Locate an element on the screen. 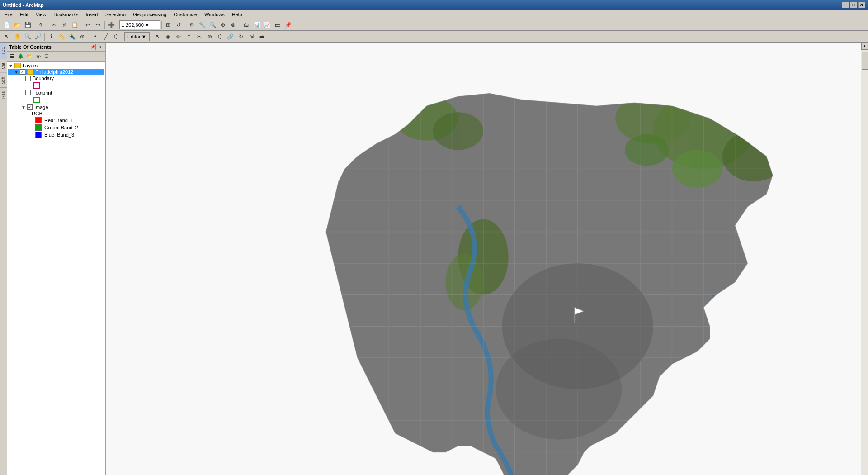 This screenshot has height=475, width=868. tool-g: 📊 is located at coordinates (257, 25).